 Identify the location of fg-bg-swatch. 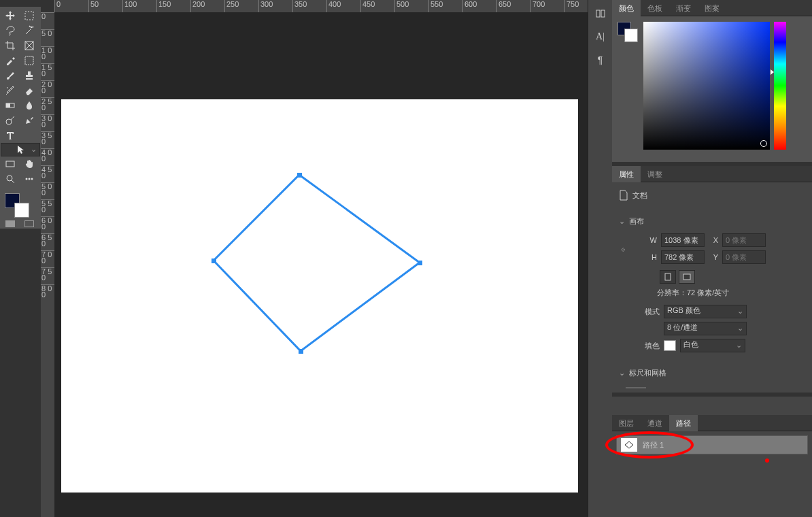
(628, 33).